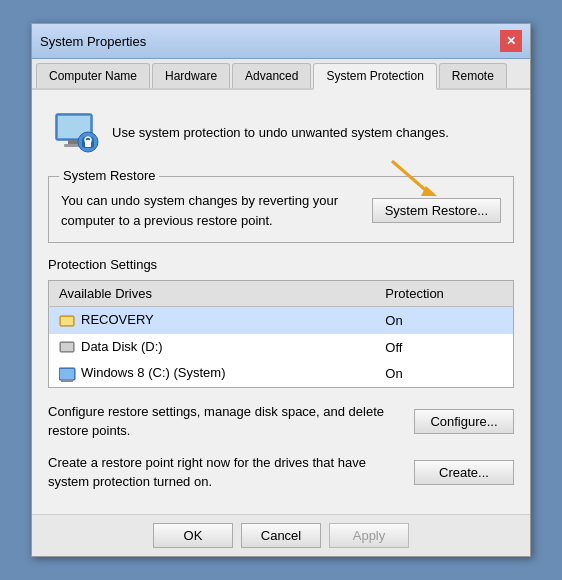 The image size is (562, 580). Describe the element at coordinates (193, 536) in the screenshot. I see `ok-button: OK` at that location.